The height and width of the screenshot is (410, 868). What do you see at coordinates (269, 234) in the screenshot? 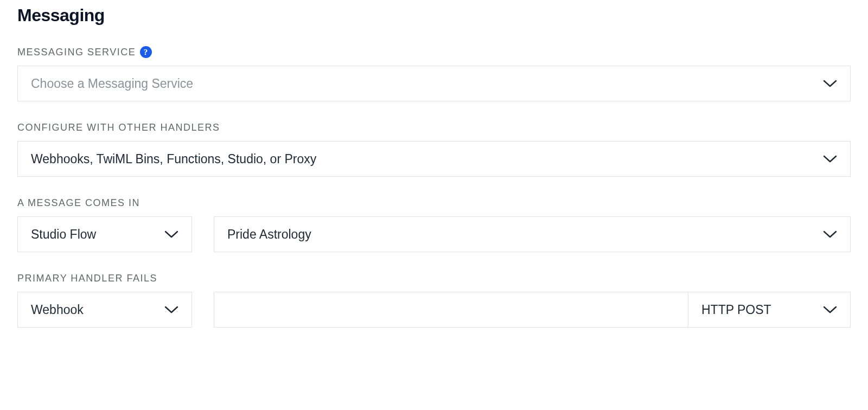
I see `message-comes-in-value: Pride Astrology` at bounding box center [269, 234].